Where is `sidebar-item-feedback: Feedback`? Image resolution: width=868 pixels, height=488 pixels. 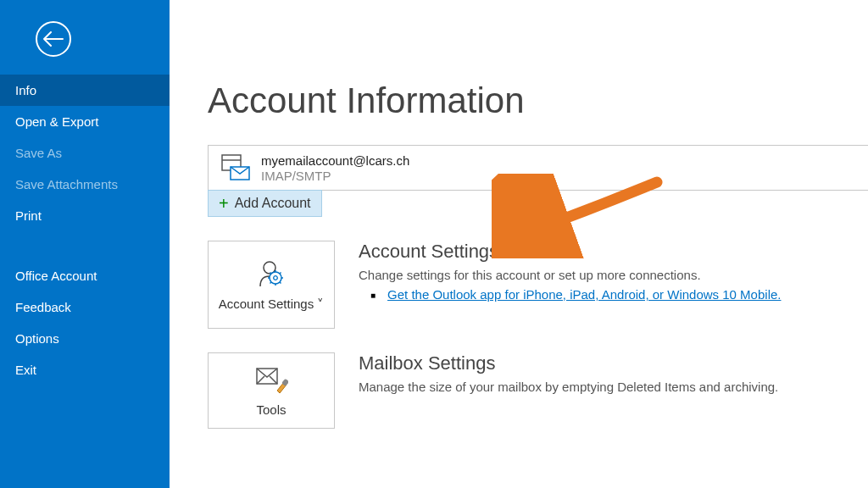 sidebar-item-feedback: Feedback is located at coordinates (85, 307).